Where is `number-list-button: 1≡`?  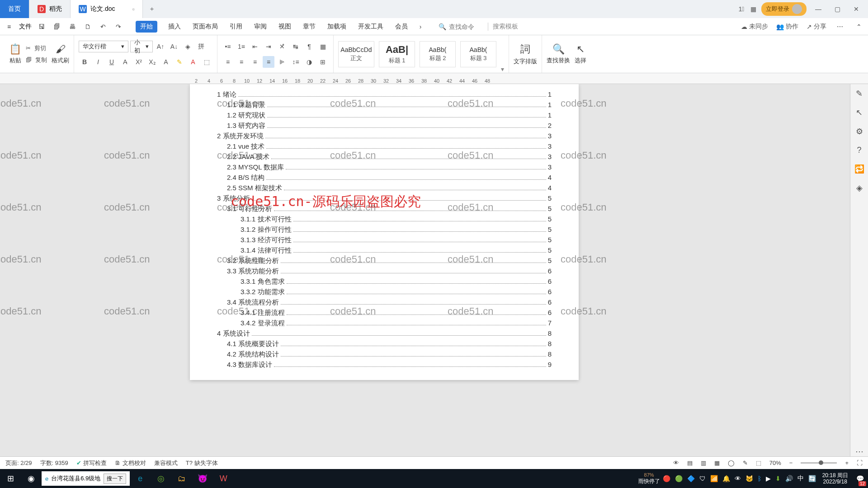
number-list-button: 1≡ is located at coordinates (241, 47).